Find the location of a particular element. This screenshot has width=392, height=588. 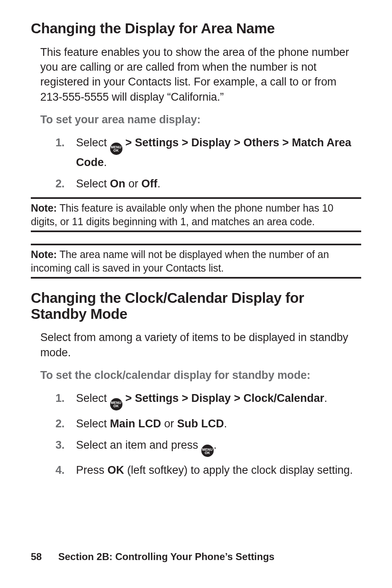

note-1: Note: This feature is available only whe… is located at coordinates (196, 214).